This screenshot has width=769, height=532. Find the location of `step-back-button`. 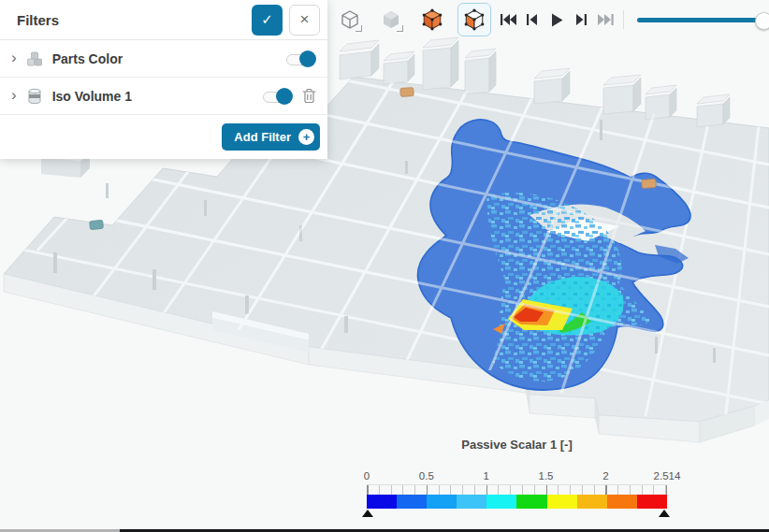

step-back-button is located at coordinates (532, 20).